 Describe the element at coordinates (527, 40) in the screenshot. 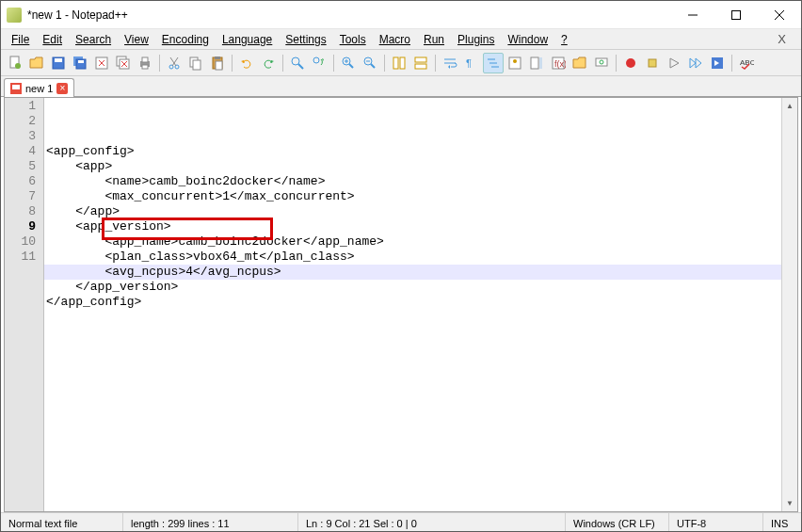

I see `menu-window: Window` at that location.